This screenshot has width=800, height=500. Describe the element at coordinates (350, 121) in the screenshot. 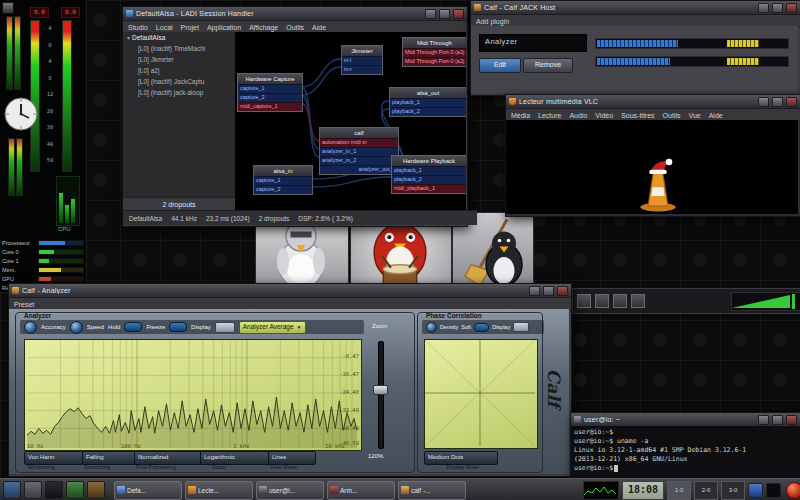

I see `patchbay-canvas: Jkmeter in-l in-r Midi Through Midi Thro…` at that location.